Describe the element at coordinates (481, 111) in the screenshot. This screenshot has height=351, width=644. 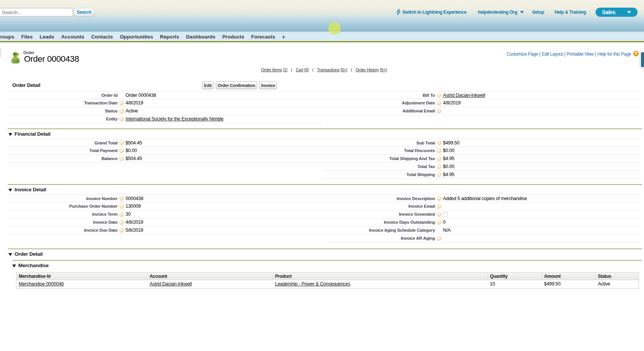
I see `field-additional-email: Additional Email ?` at that location.